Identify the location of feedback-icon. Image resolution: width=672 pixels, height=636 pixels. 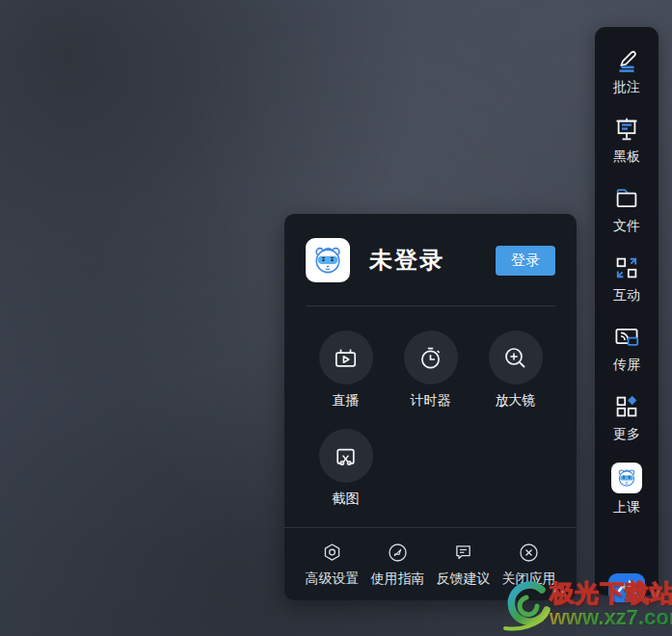
(463, 553).